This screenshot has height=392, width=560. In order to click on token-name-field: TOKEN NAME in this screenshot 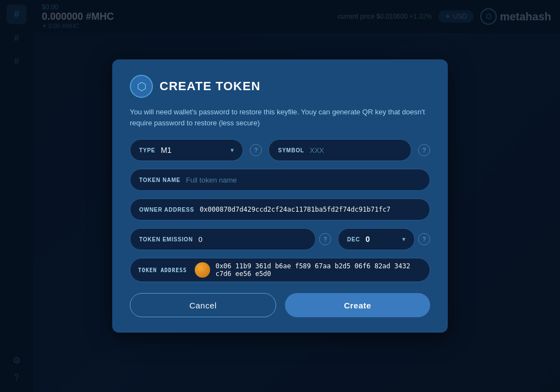, I will do `click(280, 180)`.